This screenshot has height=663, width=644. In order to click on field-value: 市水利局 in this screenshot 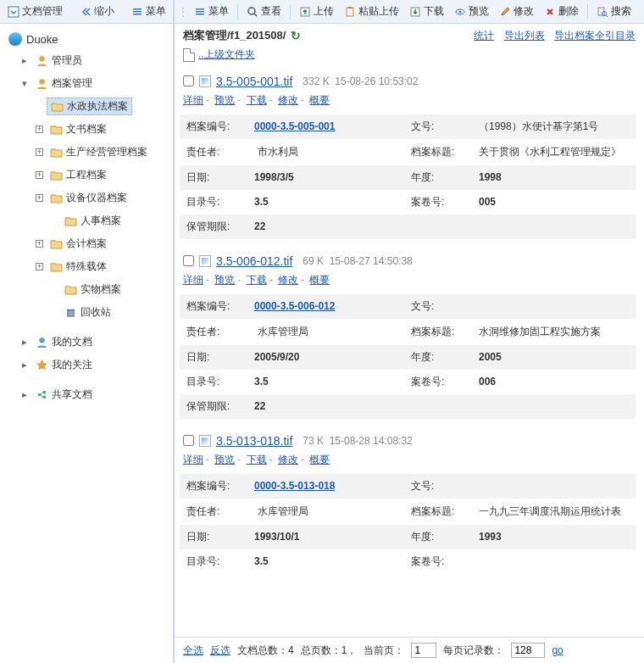, I will do `click(325, 153)`.